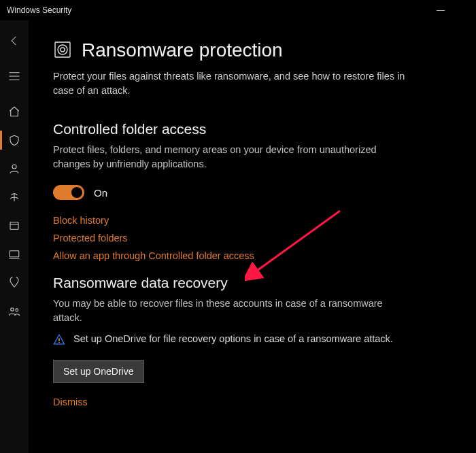 Image resolution: width=476 pixels, height=453 pixels. Describe the element at coordinates (441, 10) in the screenshot. I see `minimize-button: —` at that location.